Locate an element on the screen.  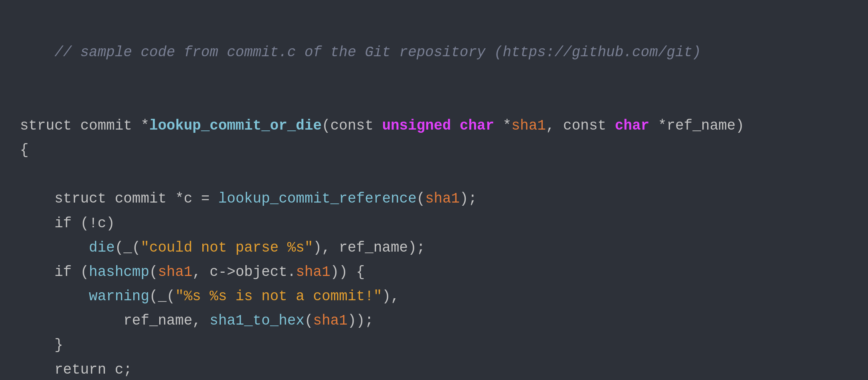
close-brace-inner: } is located at coordinates (59, 345).